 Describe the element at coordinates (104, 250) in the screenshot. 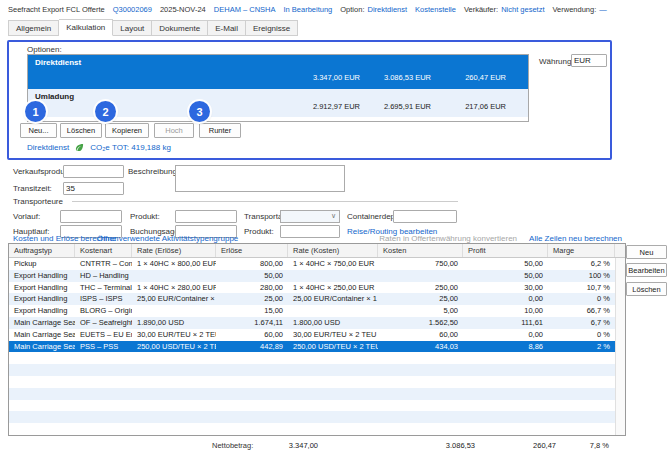

I see `col-kostenart: Kostenart` at that location.